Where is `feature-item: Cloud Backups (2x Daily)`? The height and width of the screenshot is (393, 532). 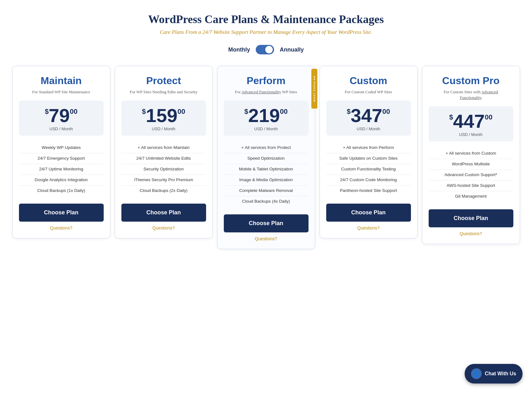
feature-item: Cloud Backups (2x Daily) is located at coordinates (164, 191).